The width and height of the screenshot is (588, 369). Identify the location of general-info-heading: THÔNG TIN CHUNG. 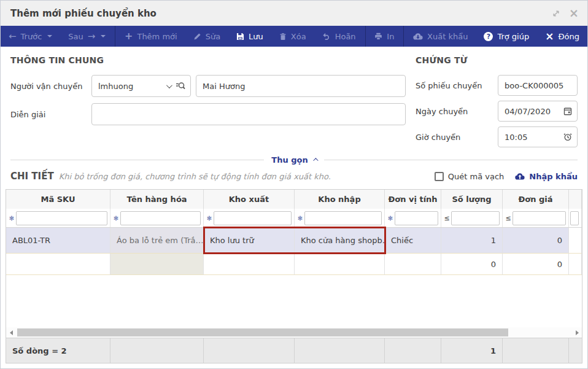
(208, 60).